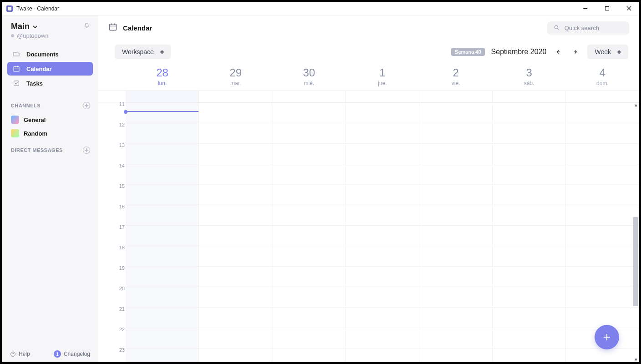 Image resolution: width=641 pixels, height=364 pixels. I want to click on prev-week-button, so click(558, 52).